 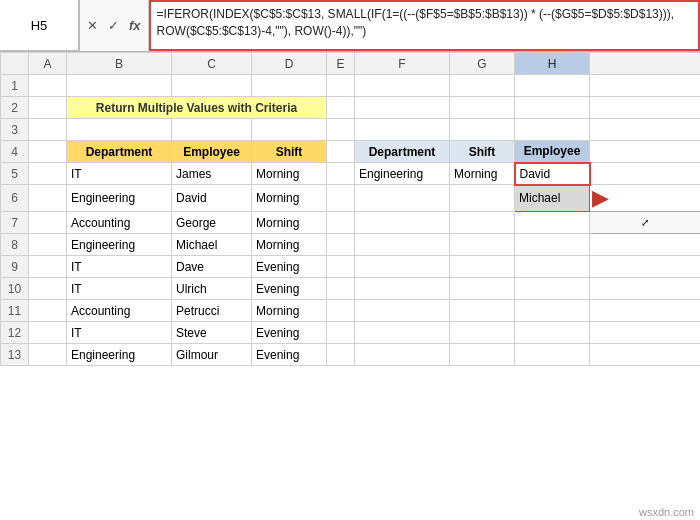 I want to click on cell-d8: Morning, so click(x=290, y=245).